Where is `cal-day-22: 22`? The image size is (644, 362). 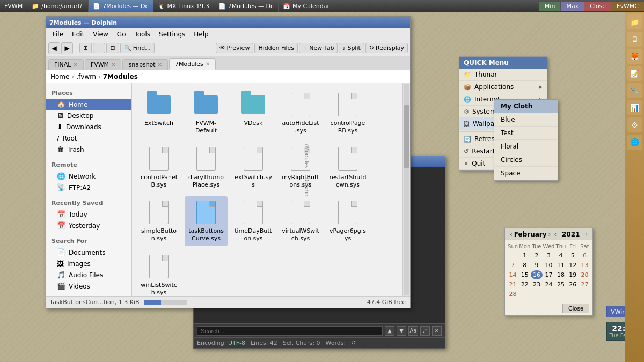
cal-day-22: 22 is located at coordinates (525, 284).